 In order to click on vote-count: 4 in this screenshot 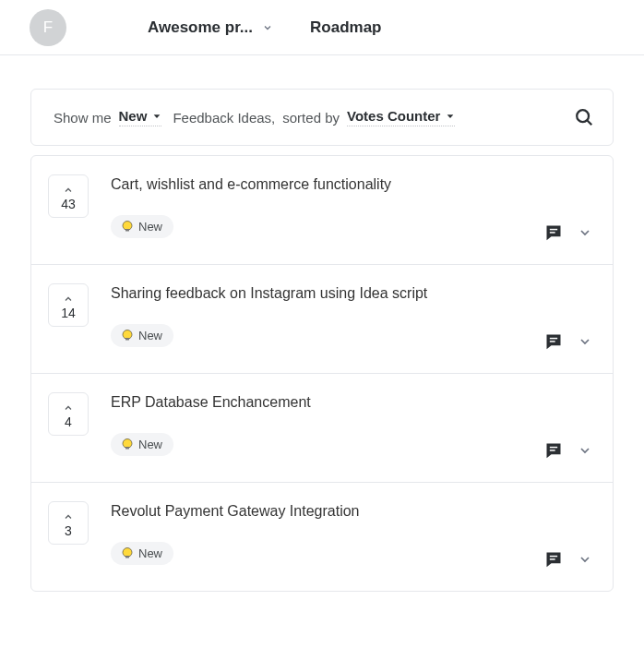, I will do `click(68, 422)`.